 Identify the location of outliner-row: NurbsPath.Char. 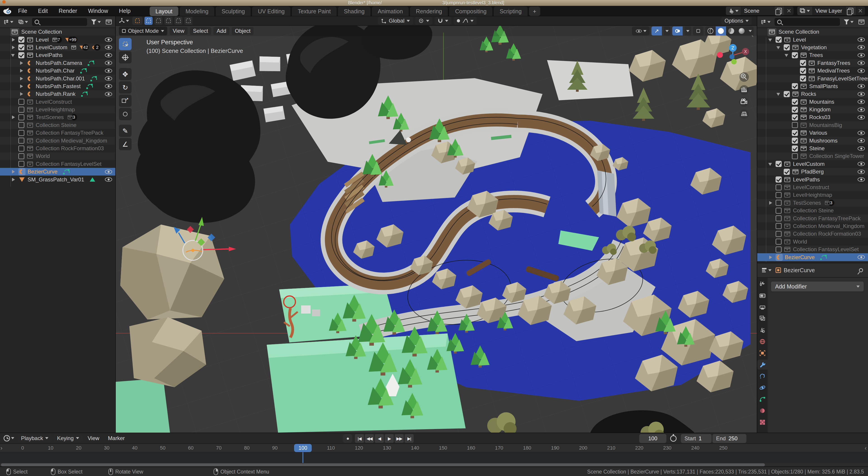
(58, 71).